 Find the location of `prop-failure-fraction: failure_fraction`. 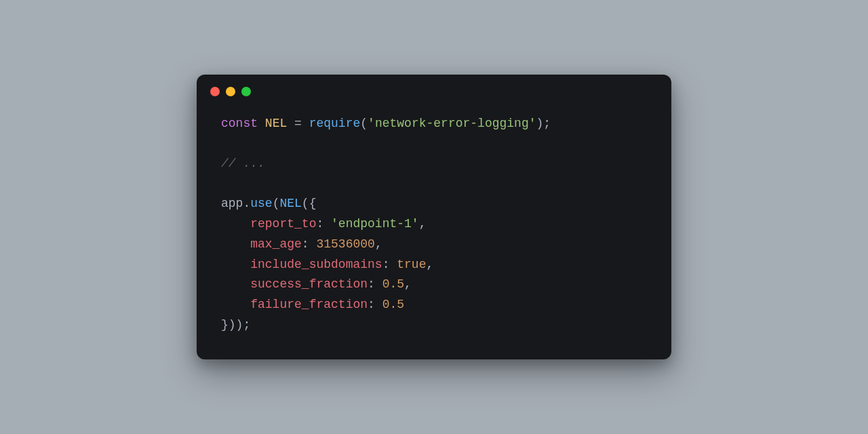

prop-failure-fraction: failure_fraction is located at coordinates (309, 304).